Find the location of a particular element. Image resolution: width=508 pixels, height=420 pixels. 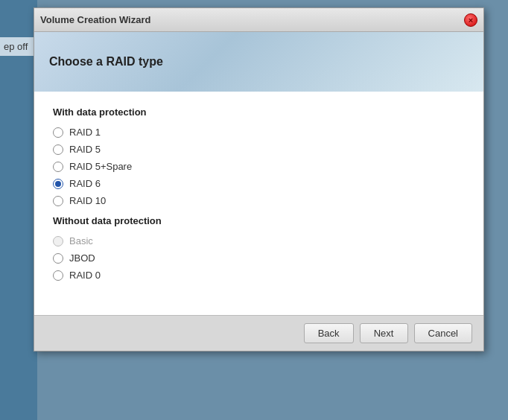

radio-label-raid6: RAID 6 is located at coordinates (85, 183).